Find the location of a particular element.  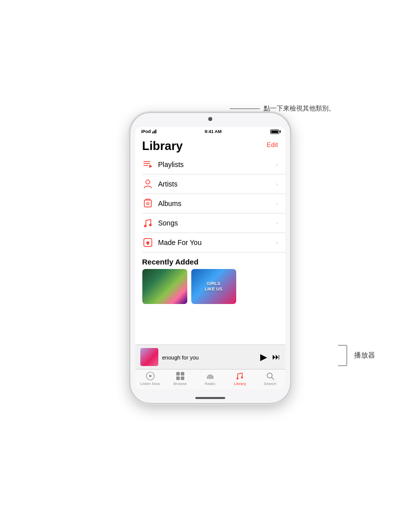

tab-radio: Radio is located at coordinates (210, 379).